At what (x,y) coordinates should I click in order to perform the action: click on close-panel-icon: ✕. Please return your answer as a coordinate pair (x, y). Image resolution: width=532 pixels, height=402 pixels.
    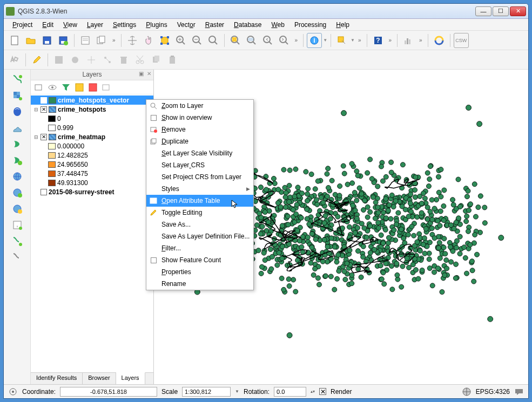
    Looking at the image, I should click on (149, 73).